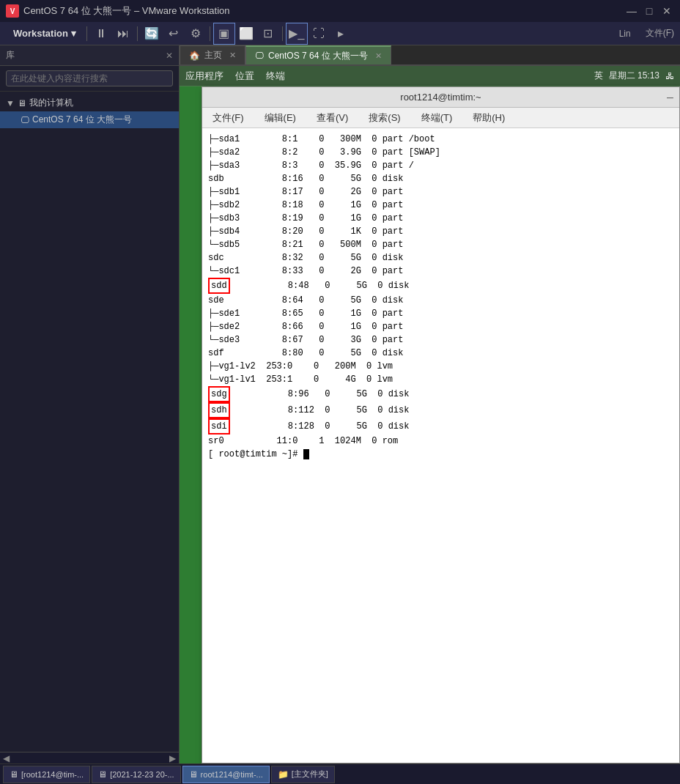  Describe the element at coordinates (440, 97) in the screenshot. I see `terminal-title: root1214@timtim:~` at that location.